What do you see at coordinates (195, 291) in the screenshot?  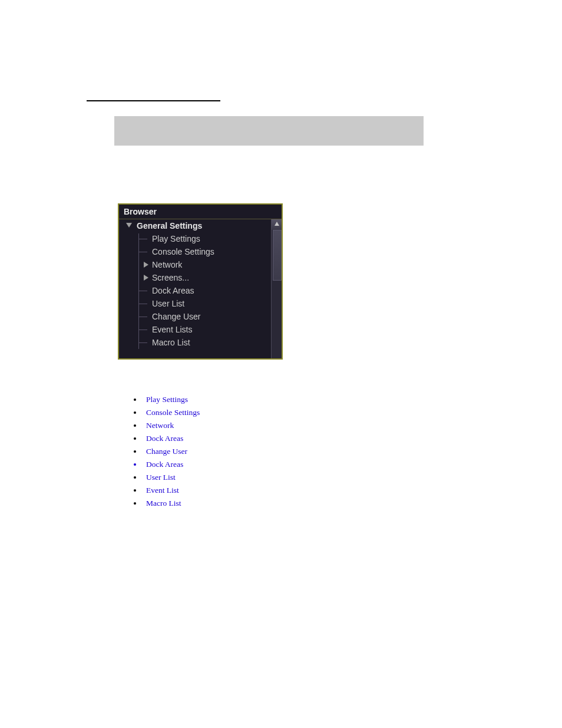 I see `tree-item-dock-areas: Dock Areas` at bounding box center [195, 291].